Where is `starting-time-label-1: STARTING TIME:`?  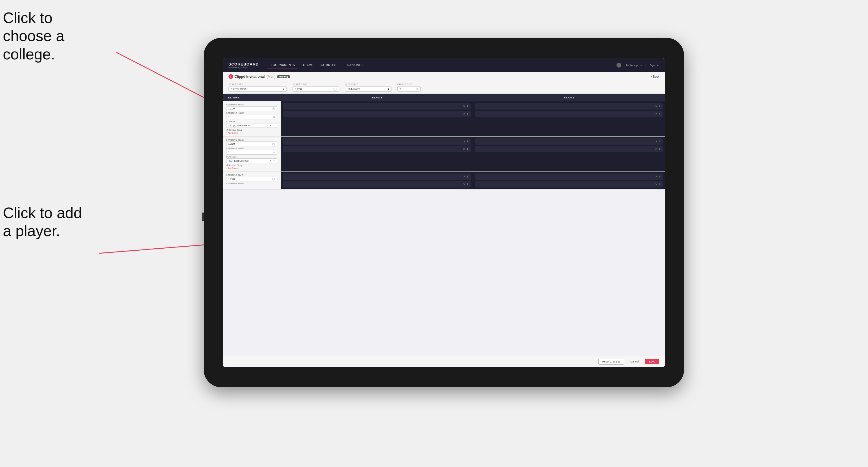
starting-time-label-1: STARTING TIME: is located at coordinates (251, 105).